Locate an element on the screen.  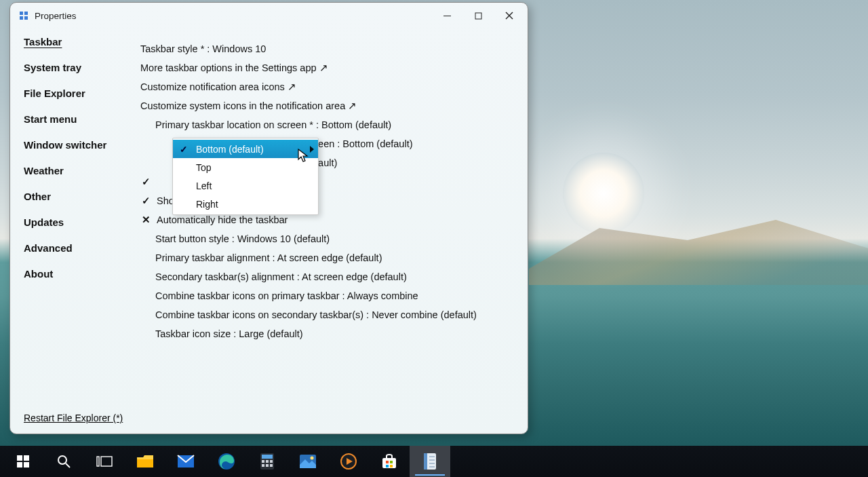
task-view-icon is located at coordinates (104, 461).